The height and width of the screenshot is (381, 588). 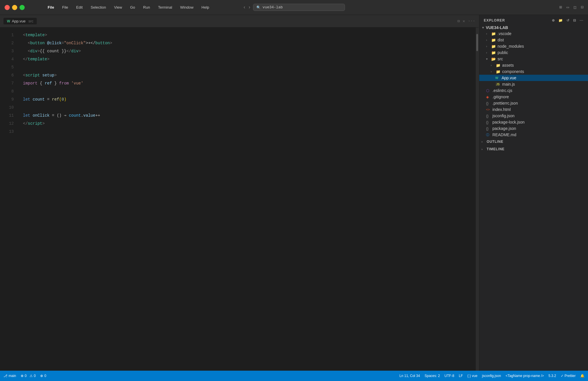 What do you see at coordinates (508, 65) in the screenshot?
I see `tree-label-assets: assets` at bounding box center [508, 65].